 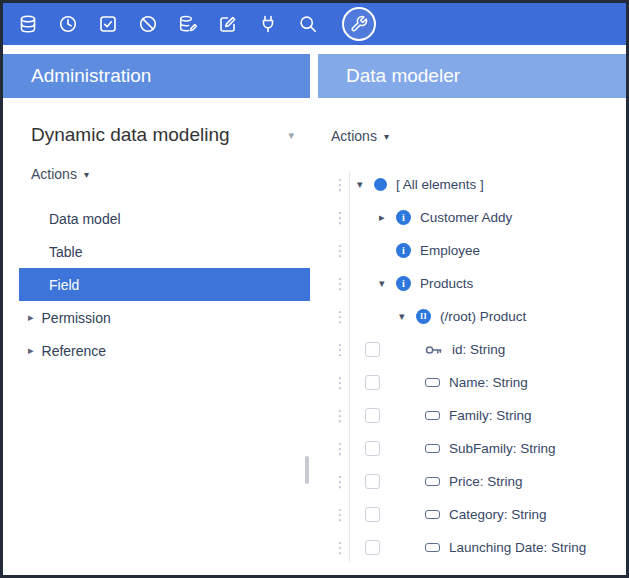 What do you see at coordinates (483, 316) in the screenshot?
I see `tree-label: (/root) Product` at bounding box center [483, 316].